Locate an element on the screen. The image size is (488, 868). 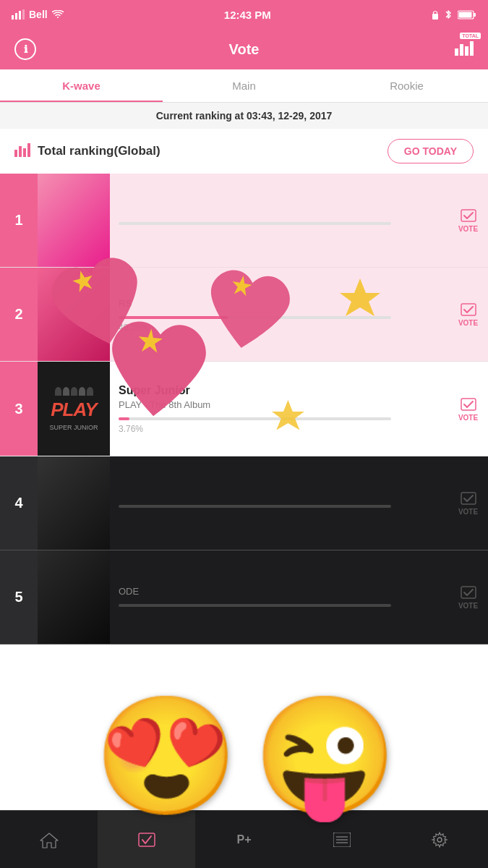
settings-icon is located at coordinates (440, 840).